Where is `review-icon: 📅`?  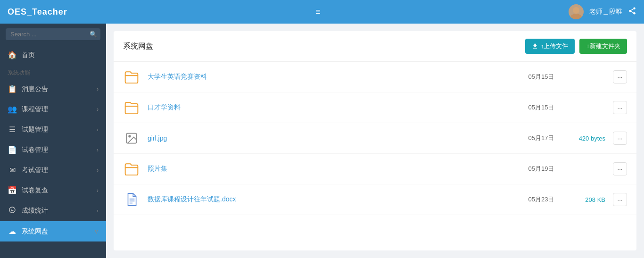
review-icon: 📅 is located at coordinates (12, 191).